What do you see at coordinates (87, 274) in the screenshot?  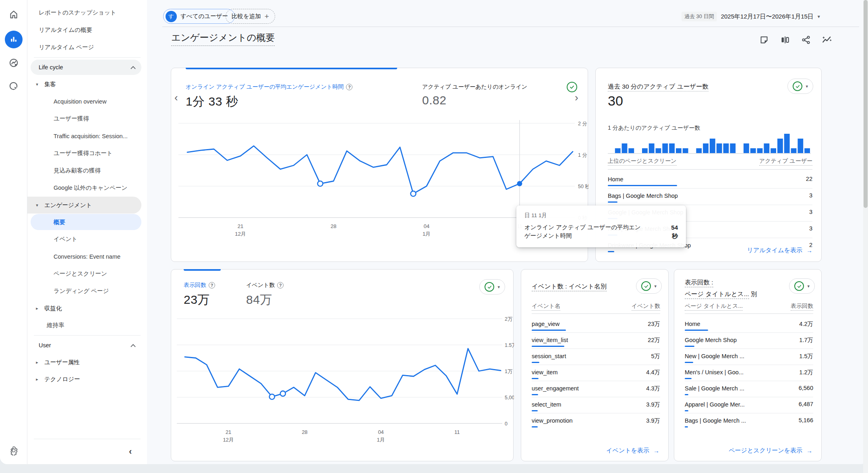 I see `sidebar-item-pages-screens: ページとスクリーン` at bounding box center [87, 274].